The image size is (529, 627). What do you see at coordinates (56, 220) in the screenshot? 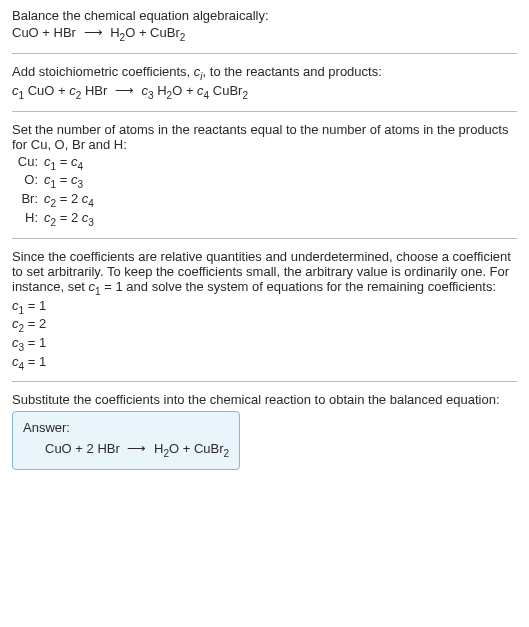
I see `table-row: H:c2 = 2 c3` at bounding box center [56, 220].